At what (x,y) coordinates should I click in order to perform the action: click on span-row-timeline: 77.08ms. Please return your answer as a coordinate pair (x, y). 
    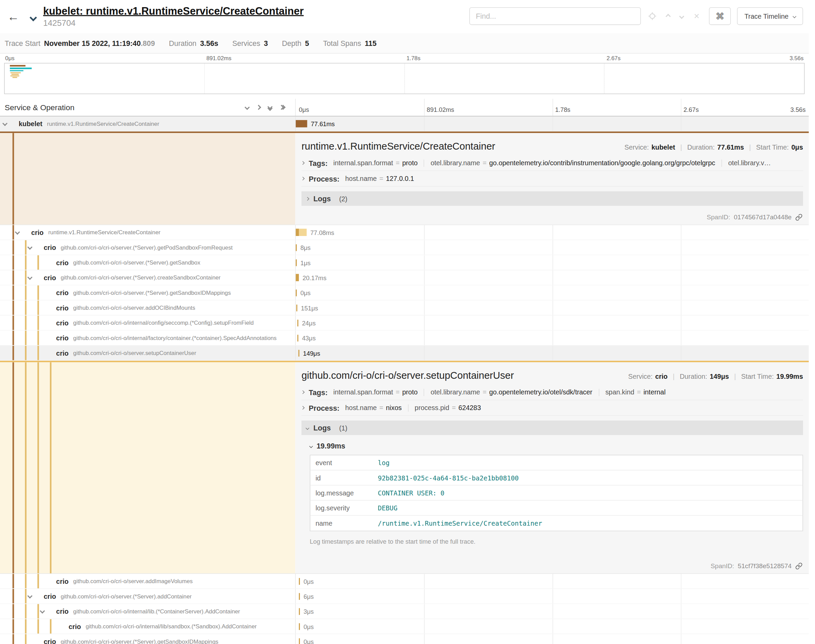
    Looking at the image, I should click on (552, 232).